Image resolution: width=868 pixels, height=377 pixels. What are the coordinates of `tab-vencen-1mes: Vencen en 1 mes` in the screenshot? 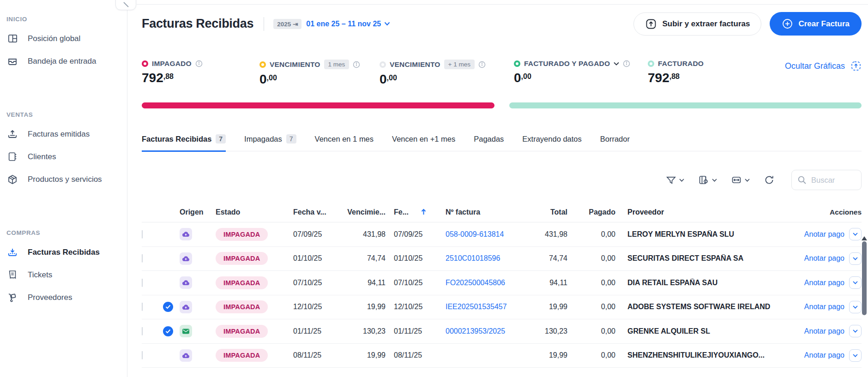 It's located at (344, 143).